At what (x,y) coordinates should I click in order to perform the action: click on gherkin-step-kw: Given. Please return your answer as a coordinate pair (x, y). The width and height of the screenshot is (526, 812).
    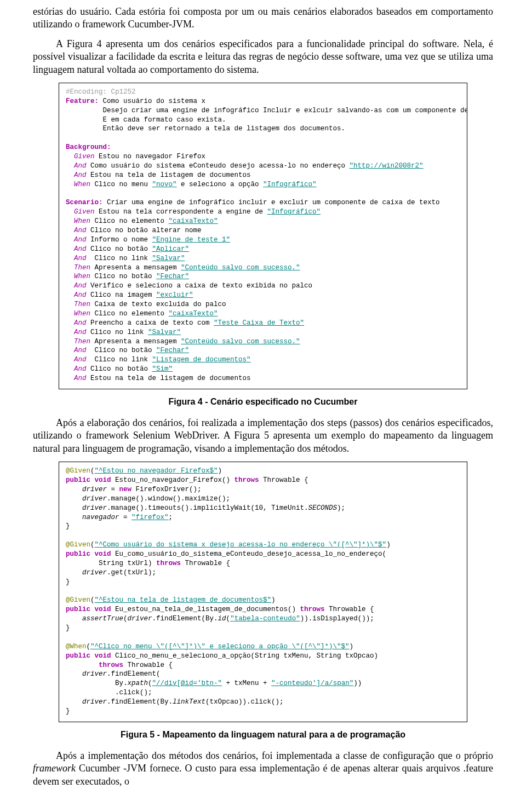
    Looking at the image, I should click on (80, 157).